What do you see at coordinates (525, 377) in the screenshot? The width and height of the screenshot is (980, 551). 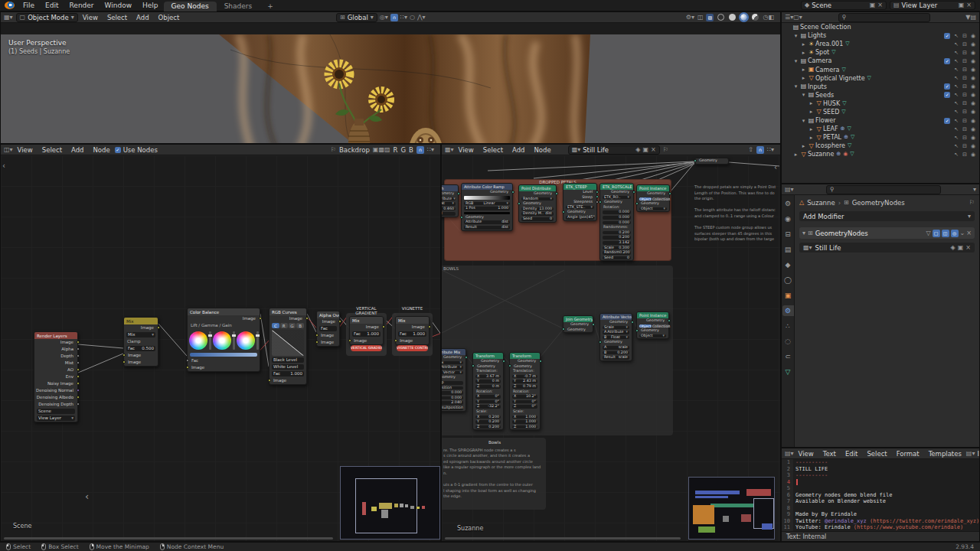 I see `node-row-field: X-0.7 m` at bounding box center [525, 377].